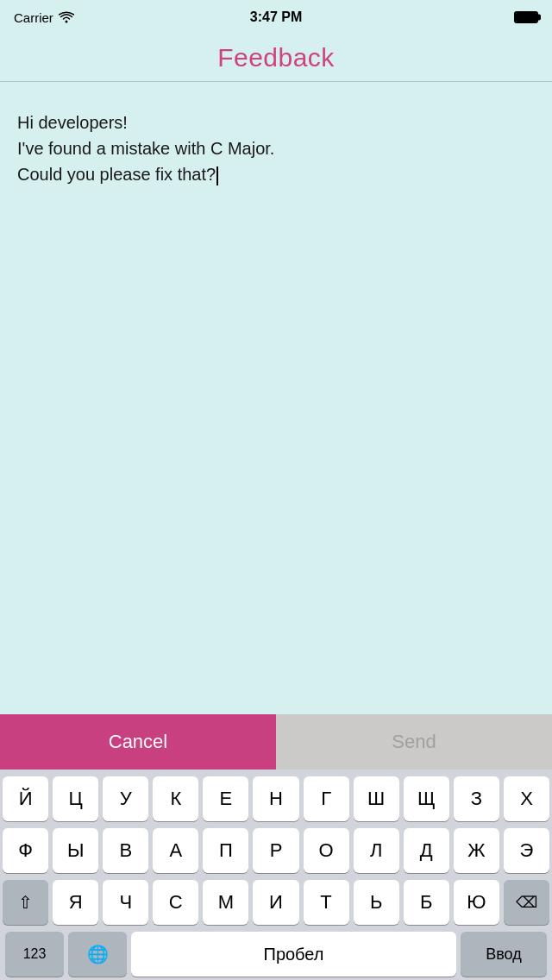 Image resolution: width=552 pixels, height=980 pixels. Describe the element at coordinates (526, 851) in the screenshot. I see `key-Э: Э` at that location.